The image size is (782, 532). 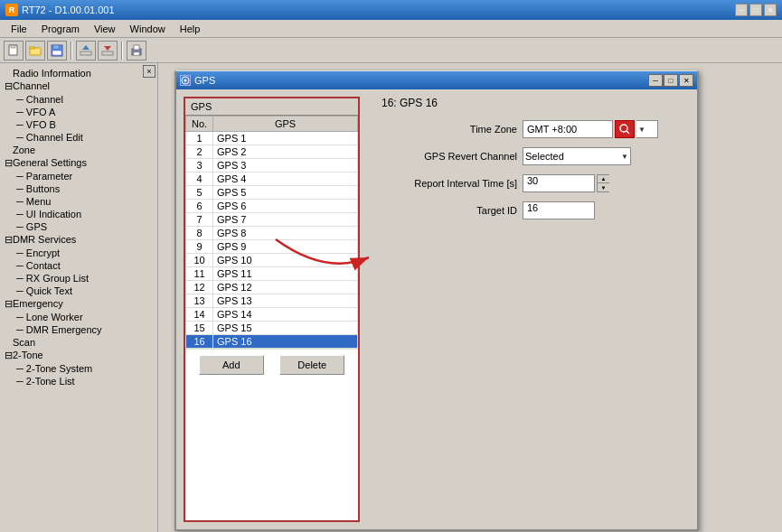 I want to click on sidebar-item-2tone: ⊟2-Tone, so click(x=79, y=356).